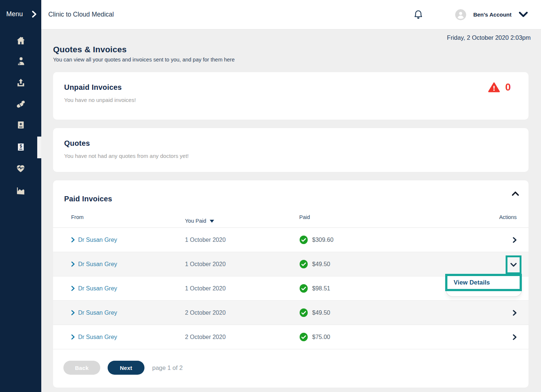  Describe the element at coordinates (291, 138) in the screenshot. I see `quotes-title: Quotes` at that location.